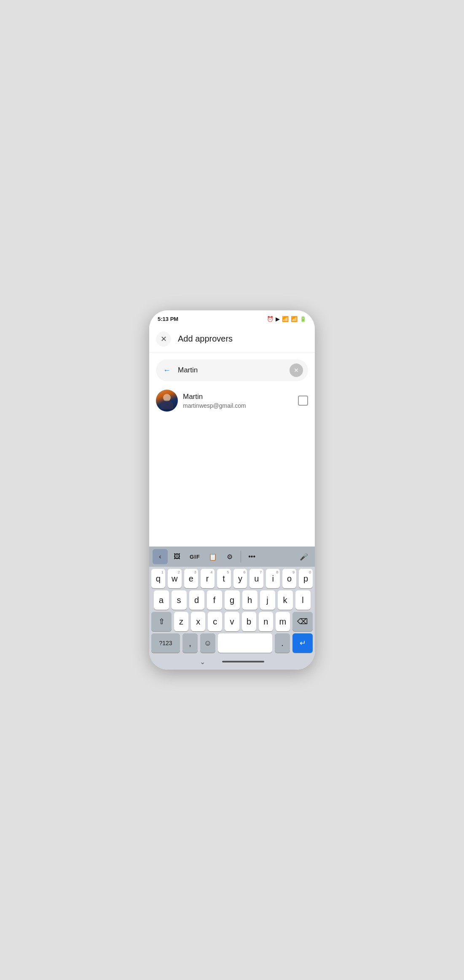  What do you see at coordinates (161, 622) in the screenshot?
I see `shift-button: ⇧` at bounding box center [161, 622].